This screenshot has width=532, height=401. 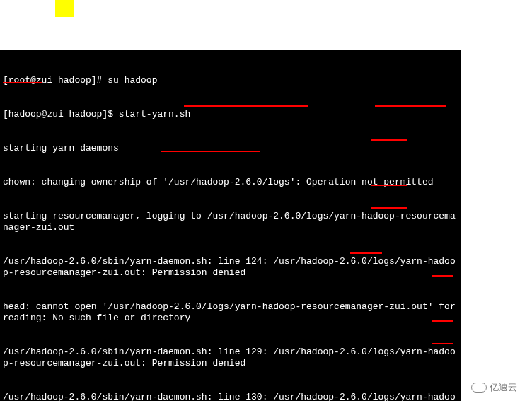 What do you see at coordinates (231, 313) in the screenshot?
I see `terminal-line: head: cannot open '/usr/hadoop-2.6.0/log…` at bounding box center [231, 313].